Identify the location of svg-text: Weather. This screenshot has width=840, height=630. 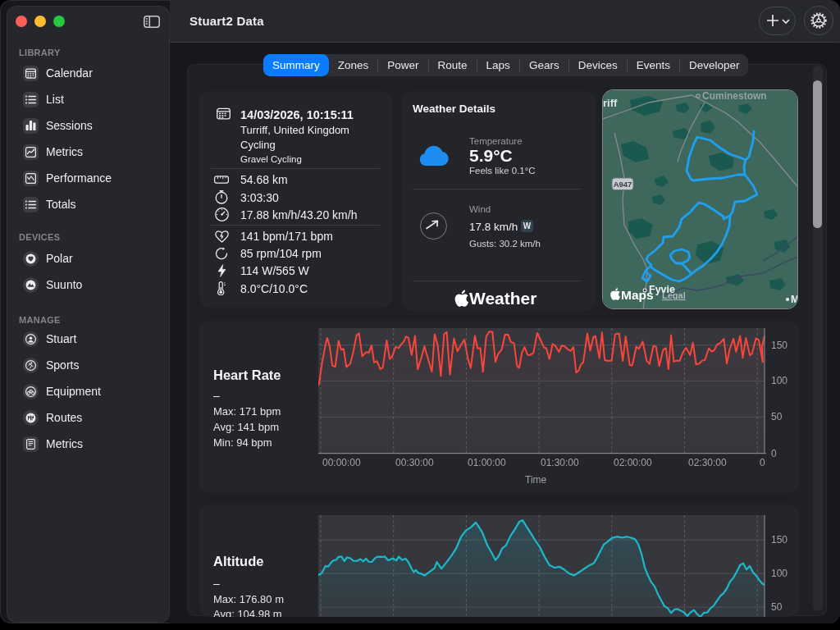
(503, 299).